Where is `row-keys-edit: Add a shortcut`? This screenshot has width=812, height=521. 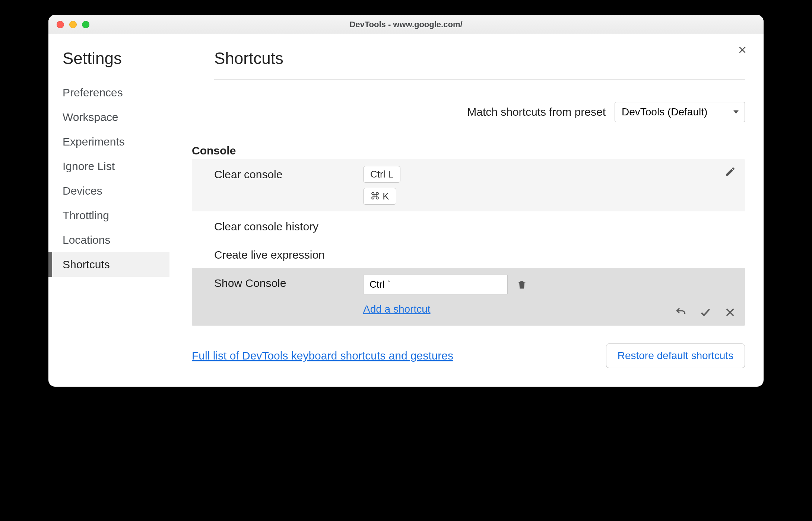 row-keys-edit: Add a shortcut is located at coordinates (445, 295).